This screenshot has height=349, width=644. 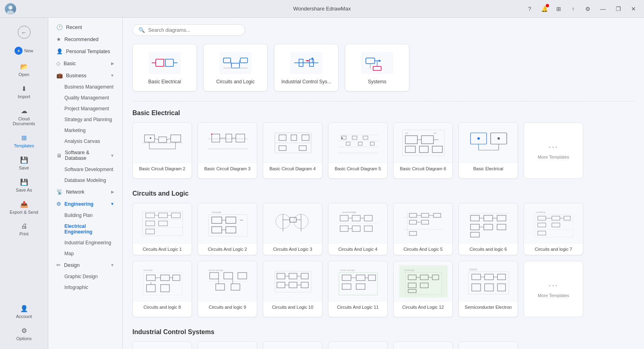 What do you see at coordinates (383, 151) in the screenshot?
I see `basic-electrical-grid: Basic Circuit Diagram 2` at bounding box center [383, 151].